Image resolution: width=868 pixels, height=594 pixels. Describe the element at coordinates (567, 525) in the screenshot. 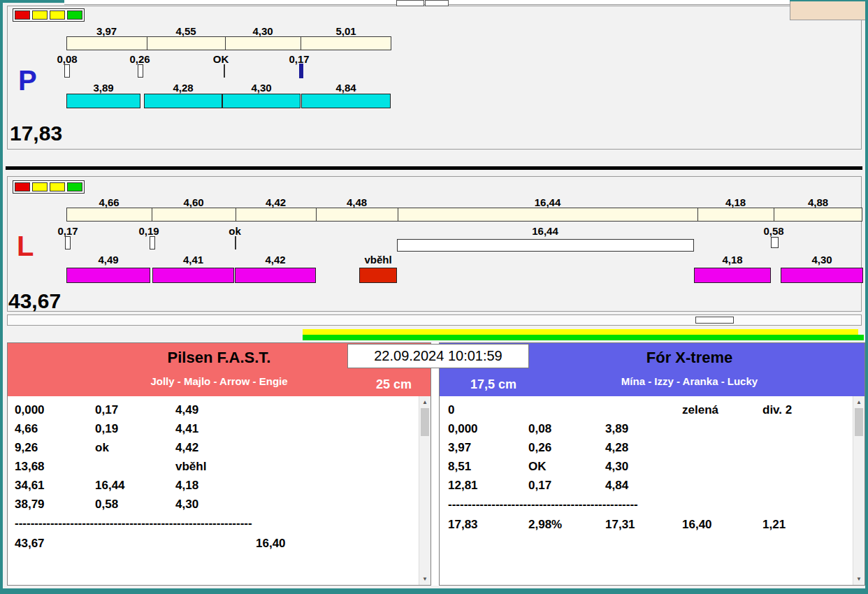

I see `cell: 2,98%` at that location.